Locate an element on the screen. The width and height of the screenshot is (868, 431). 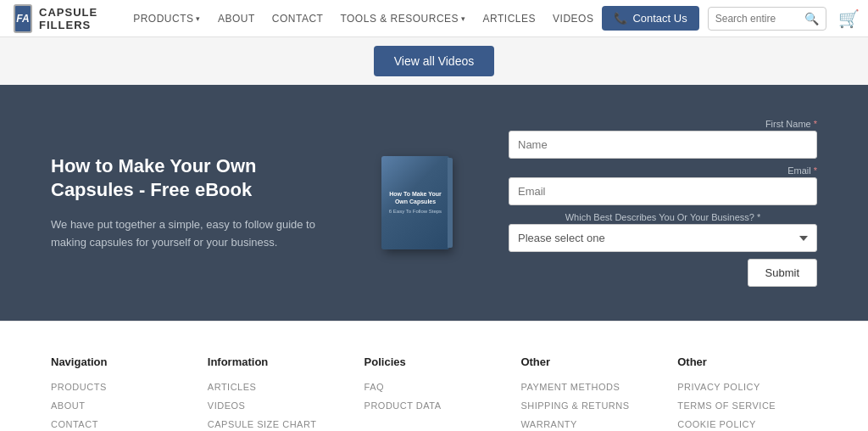
footer-col-1: InformationArticlesVideosCapsule Size Ch… is located at coordinates (278, 394).